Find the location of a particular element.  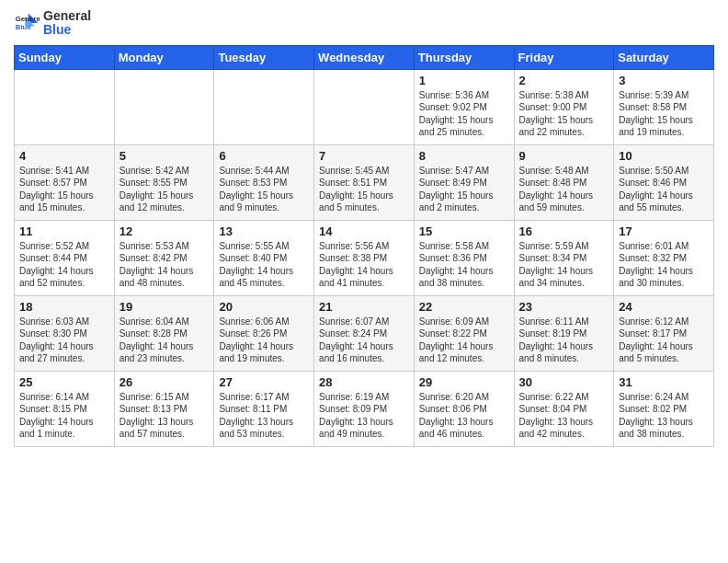

day-info: Sunrise: 6:04 AM Sunset: 8:28 PM Dayligh… is located at coordinates (165, 340).